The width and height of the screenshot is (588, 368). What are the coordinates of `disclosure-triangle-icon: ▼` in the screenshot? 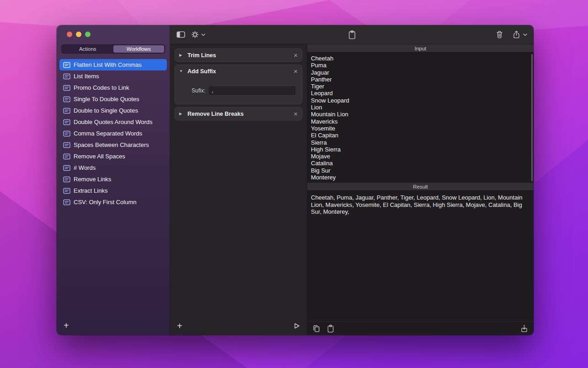 It's located at (182, 71).